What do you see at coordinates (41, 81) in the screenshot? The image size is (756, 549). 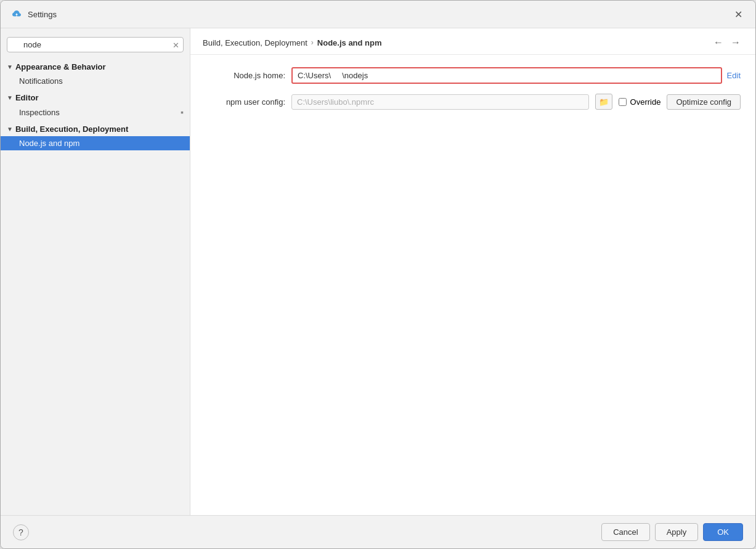 I see `sidebar-item-label-notifications: Notifications` at bounding box center [41, 81].